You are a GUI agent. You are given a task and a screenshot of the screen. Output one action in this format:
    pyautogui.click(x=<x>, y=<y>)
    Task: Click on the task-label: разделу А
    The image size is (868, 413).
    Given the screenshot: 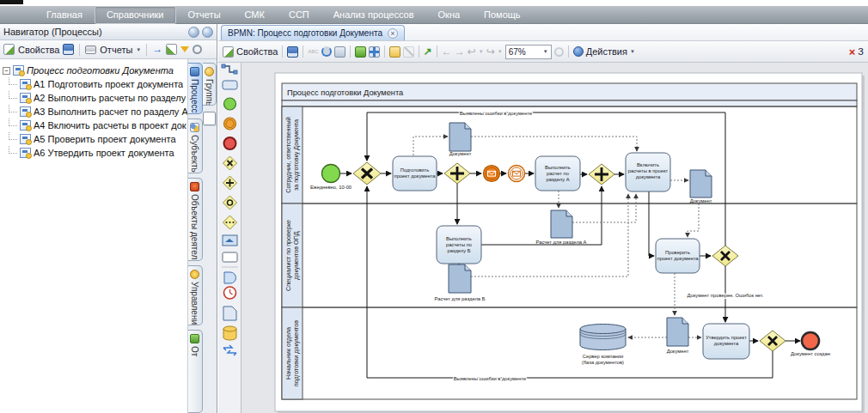 What is the action you would take?
    pyautogui.click(x=557, y=179)
    